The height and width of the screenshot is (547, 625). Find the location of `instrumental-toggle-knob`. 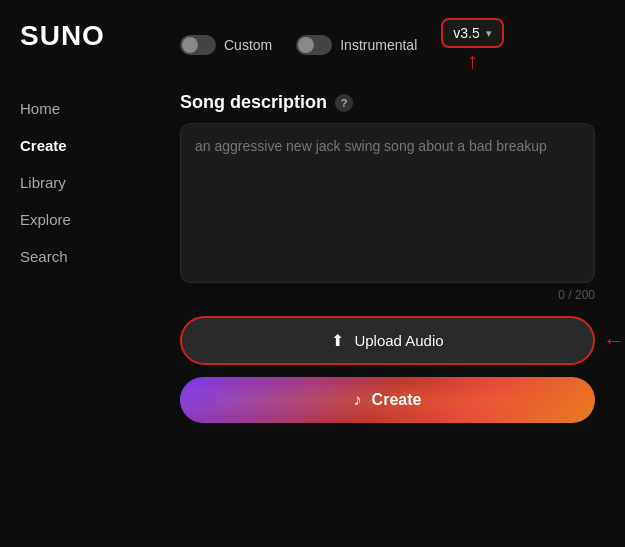

instrumental-toggle-knob is located at coordinates (306, 45).